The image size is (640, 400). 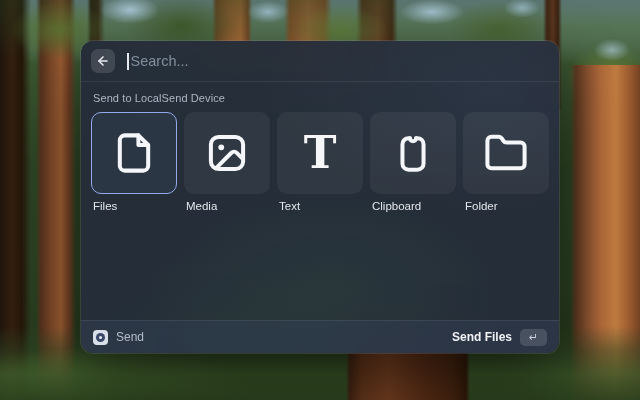 What do you see at coordinates (320, 153) in the screenshot?
I see `card-text: T` at bounding box center [320, 153].